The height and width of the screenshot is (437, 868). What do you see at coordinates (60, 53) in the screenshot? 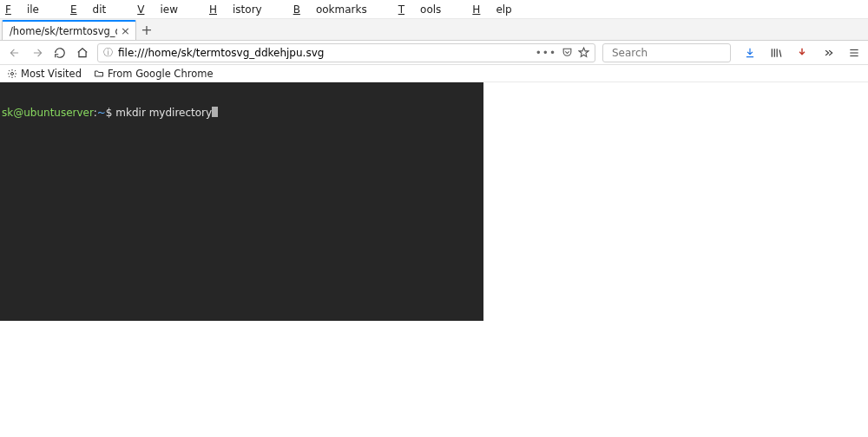
I see `reload-button` at bounding box center [60, 53].